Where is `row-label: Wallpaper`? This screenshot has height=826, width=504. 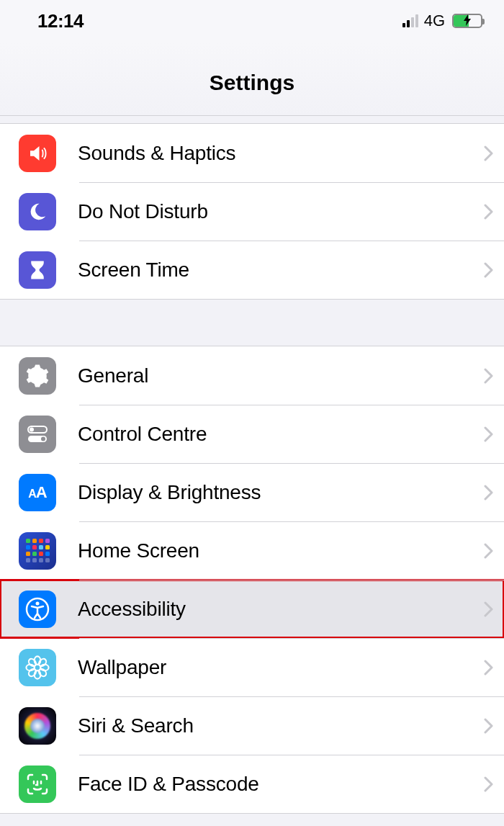 row-label: Wallpaper is located at coordinates (281, 668).